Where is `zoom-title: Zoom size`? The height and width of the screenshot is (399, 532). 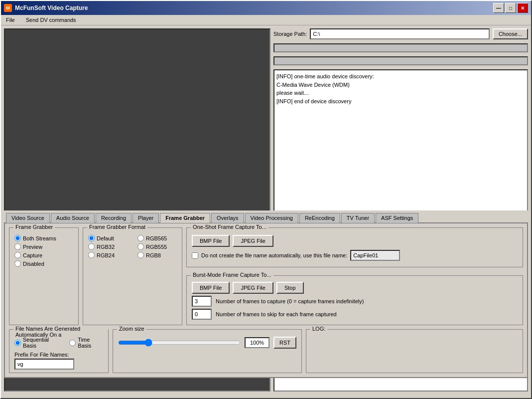 zoom-title: Zoom size is located at coordinates (132, 329).